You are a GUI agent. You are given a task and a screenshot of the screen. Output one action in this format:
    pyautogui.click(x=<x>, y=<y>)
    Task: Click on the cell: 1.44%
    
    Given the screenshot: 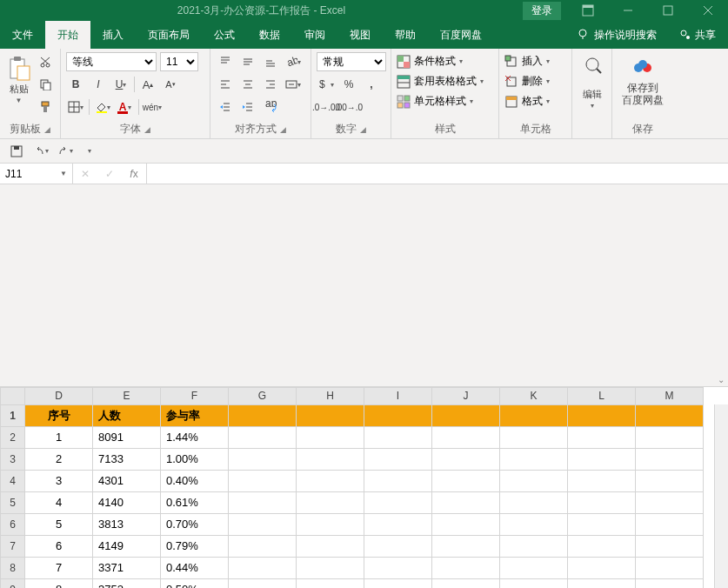 What is the action you would take?
    pyautogui.click(x=195, y=437)
    